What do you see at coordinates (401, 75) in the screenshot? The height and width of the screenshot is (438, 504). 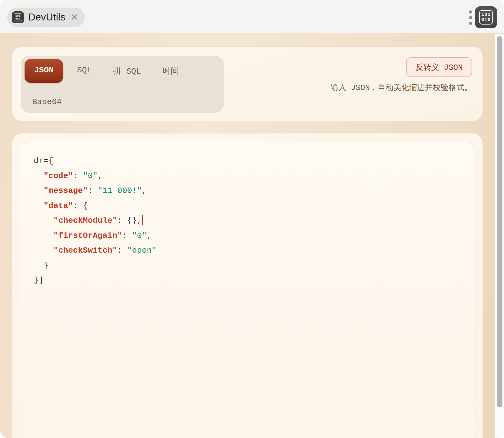 I see `toolbar-right: 反转义 JSON 输入 JSON，自动美化缩进并校验格式。` at bounding box center [401, 75].